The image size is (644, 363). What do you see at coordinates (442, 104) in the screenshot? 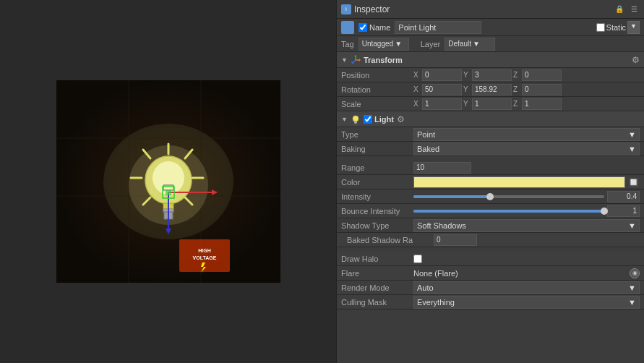
I see `scale-x-input` at bounding box center [442, 104].